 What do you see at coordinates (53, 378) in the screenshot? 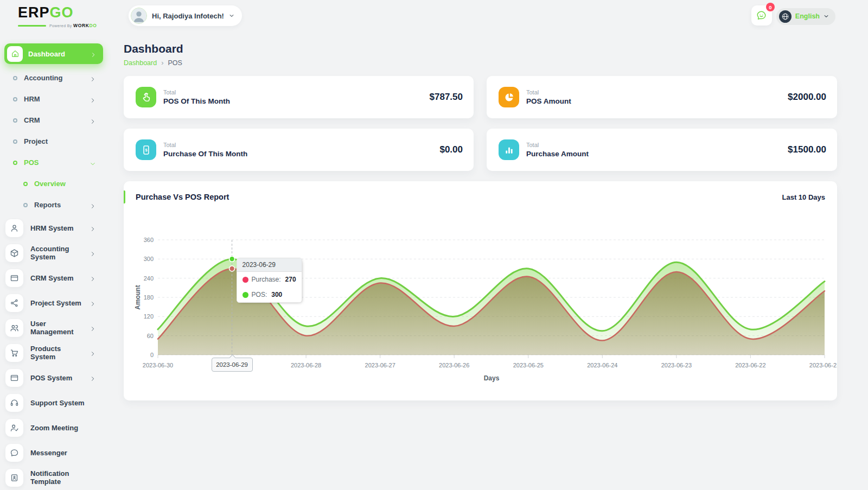
I see `sidebar-item-pos-system: POS System` at bounding box center [53, 378].